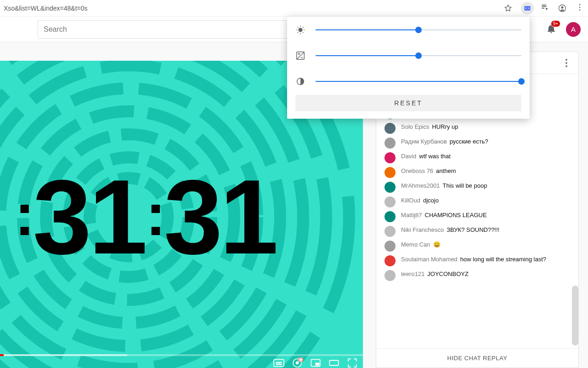  I want to click on reset-button: RESET, so click(408, 103).